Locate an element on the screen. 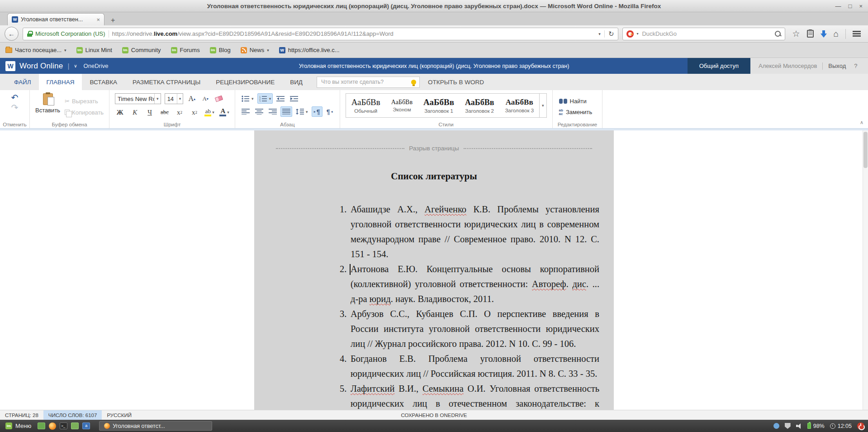 The width and height of the screenshot is (868, 432). page-count: СТРАНИЦ: 28 is located at coordinates (22, 415).